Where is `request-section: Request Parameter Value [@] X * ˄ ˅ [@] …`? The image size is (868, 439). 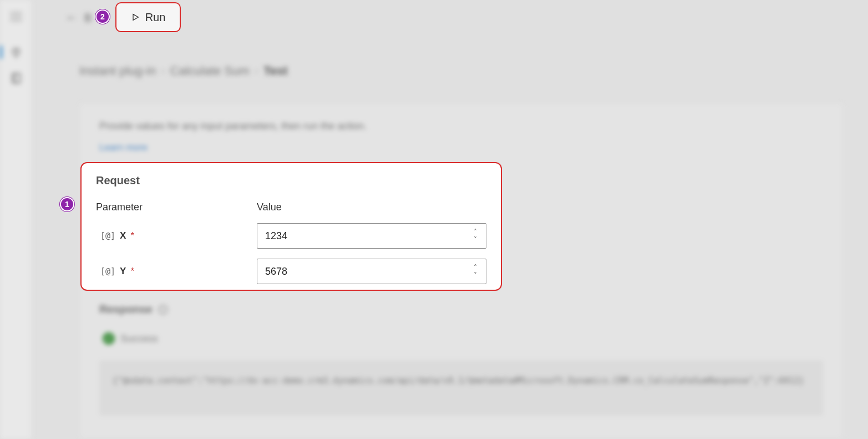 request-section: Request Parameter Value [@] X * ˄ ˅ [@] … is located at coordinates (291, 226).